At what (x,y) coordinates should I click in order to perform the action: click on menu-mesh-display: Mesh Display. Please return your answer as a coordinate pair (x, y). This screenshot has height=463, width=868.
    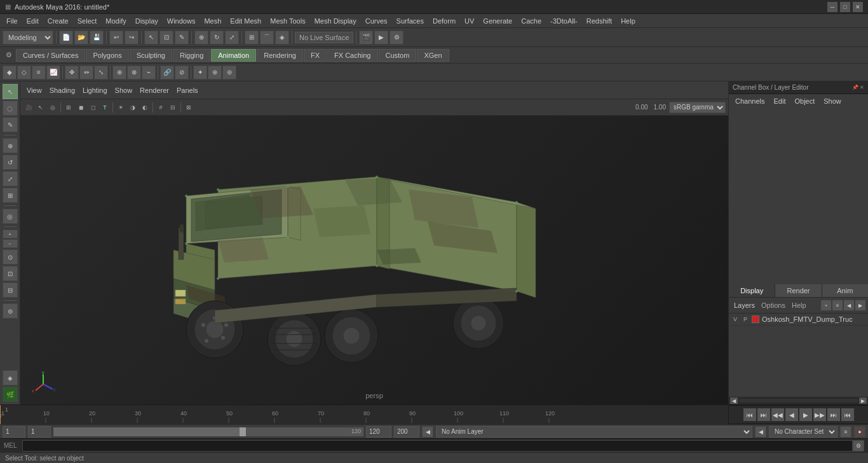
    Looking at the image, I should click on (336, 21).